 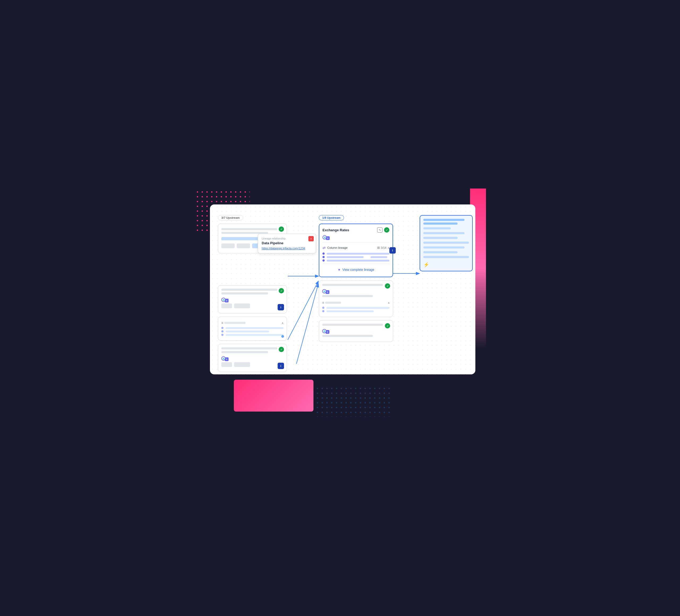 What do you see at coordinates (252, 329) in the screenshot?
I see `node-card-3: ≡ ∧` at bounding box center [252, 329].